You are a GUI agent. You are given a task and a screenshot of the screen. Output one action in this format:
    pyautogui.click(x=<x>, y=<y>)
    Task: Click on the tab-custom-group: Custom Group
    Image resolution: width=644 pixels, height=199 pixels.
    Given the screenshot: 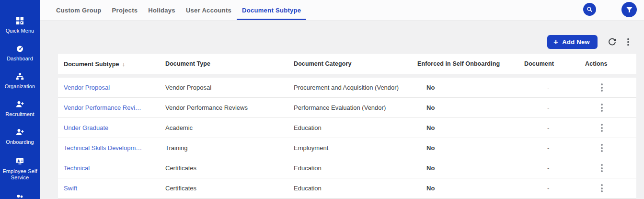 What is the action you would take?
    pyautogui.click(x=79, y=10)
    